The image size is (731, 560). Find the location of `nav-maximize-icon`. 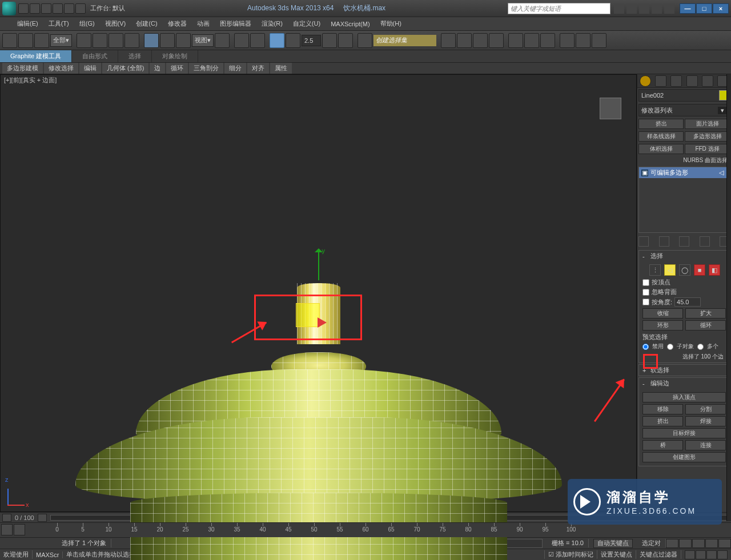

nav-maximize-icon is located at coordinates (722, 555).